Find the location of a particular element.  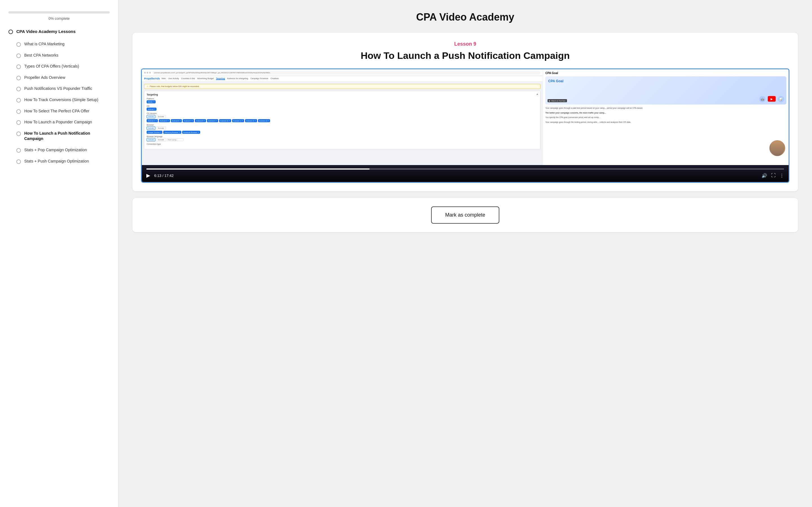

nav-tab-main: Main is located at coordinates (164, 79).